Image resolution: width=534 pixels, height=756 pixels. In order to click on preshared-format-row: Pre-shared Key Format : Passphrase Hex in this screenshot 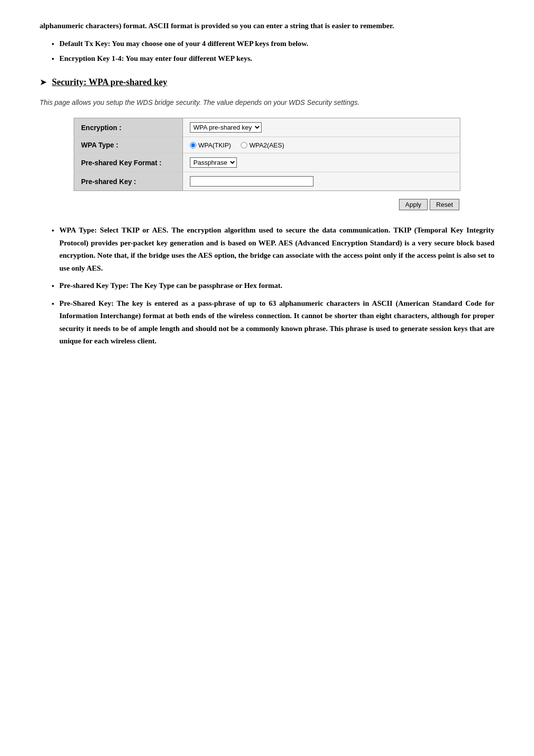, I will do `click(267, 163)`.